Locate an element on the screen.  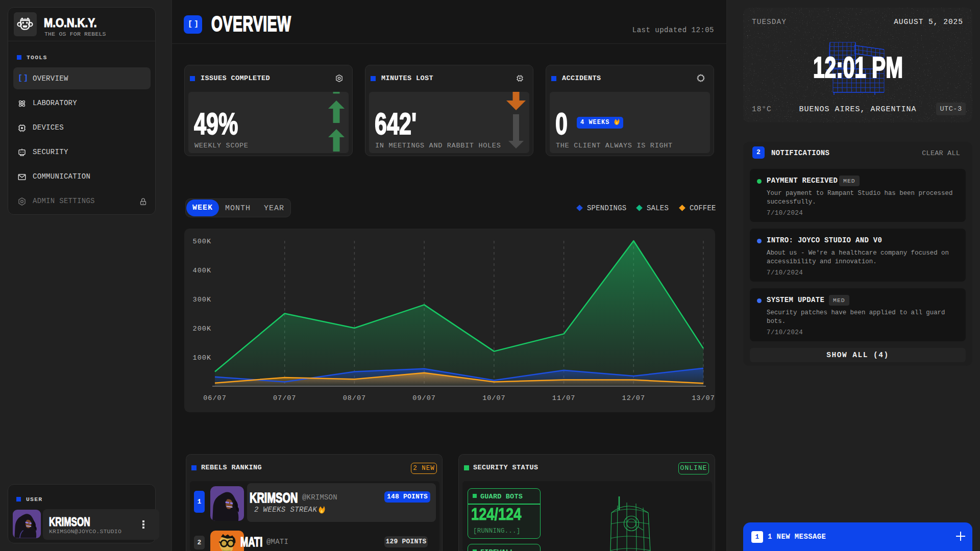
svg-text: 400K is located at coordinates (202, 270).